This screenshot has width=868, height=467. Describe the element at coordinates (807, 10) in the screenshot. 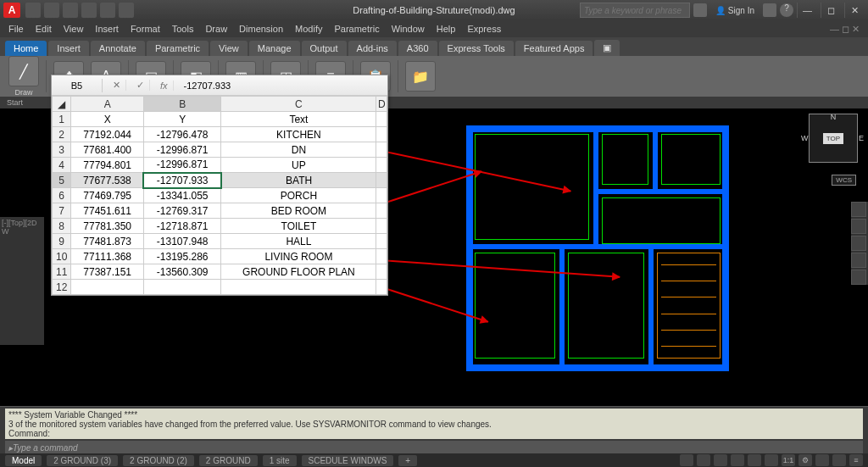

I see `minimize-button: —` at that location.